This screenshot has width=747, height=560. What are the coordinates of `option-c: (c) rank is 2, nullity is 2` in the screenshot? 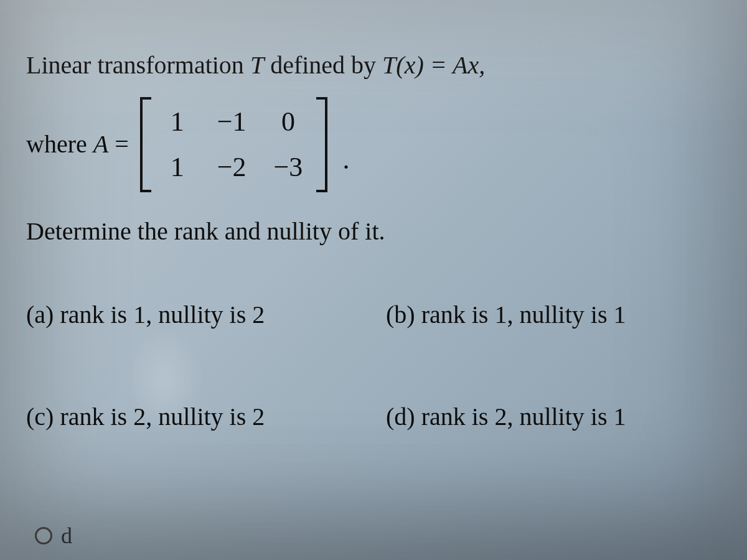 It's located at (194, 417).